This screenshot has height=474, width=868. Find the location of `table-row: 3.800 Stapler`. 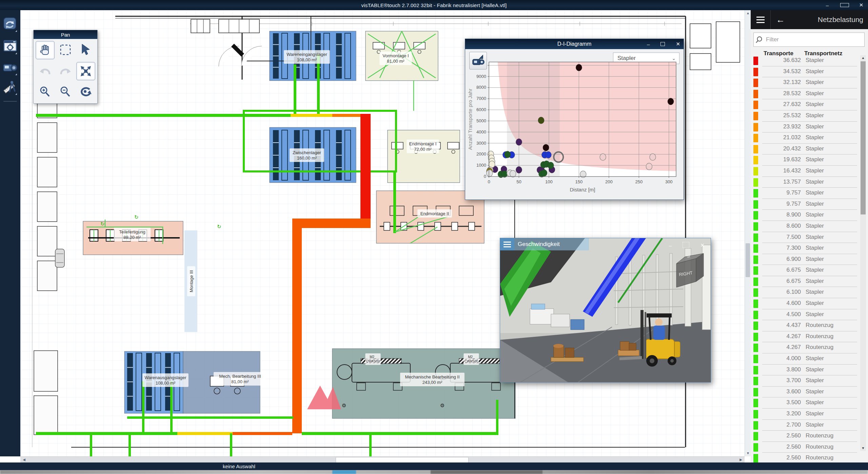

table-row: 3.800 Stapler is located at coordinates (805, 370).